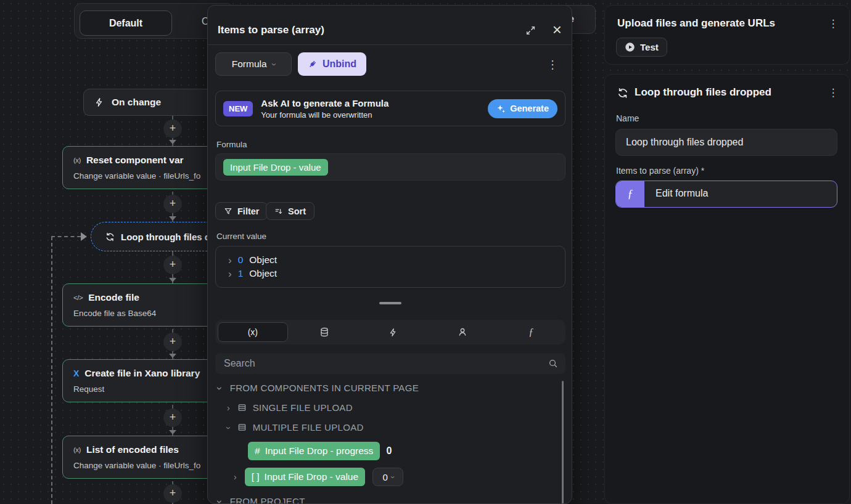 This screenshot has height=504, width=851. Describe the element at coordinates (142, 373) in the screenshot. I see `node-title: Create file in Xano library` at that location.